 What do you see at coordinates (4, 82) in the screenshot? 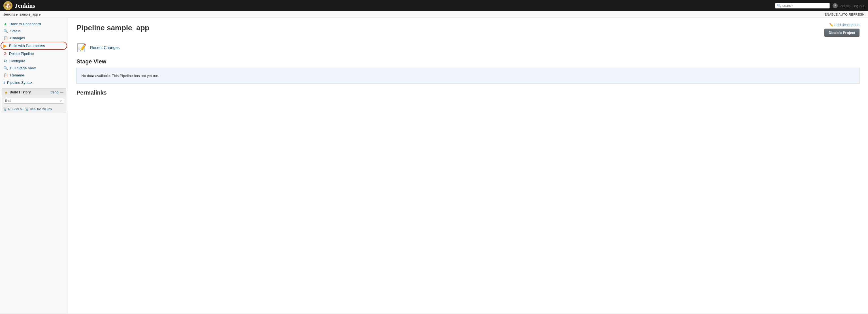
I see `syntax-icon: ℹ` at bounding box center [4, 82].